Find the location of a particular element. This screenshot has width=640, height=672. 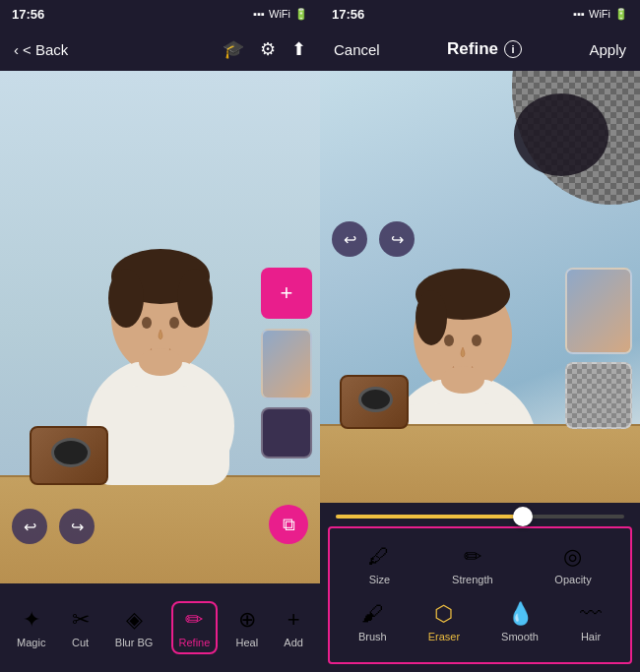

size-icon: 🖊 is located at coordinates (379, 557).